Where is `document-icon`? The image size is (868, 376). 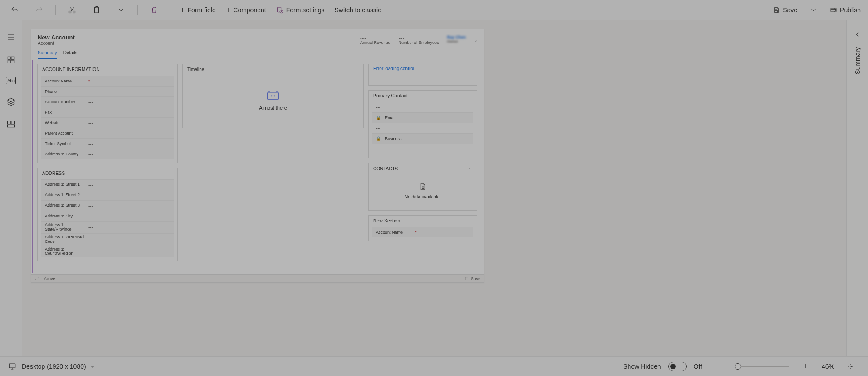 document-icon is located at coordinates (423, 187).